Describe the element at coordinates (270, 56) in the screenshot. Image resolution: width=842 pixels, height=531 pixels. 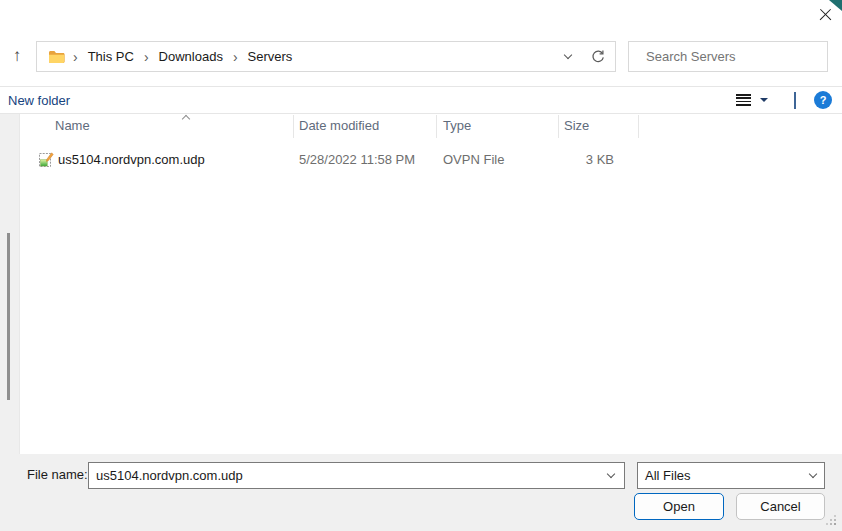
I see `breadcrumb-item-servers: Servers` at that location.